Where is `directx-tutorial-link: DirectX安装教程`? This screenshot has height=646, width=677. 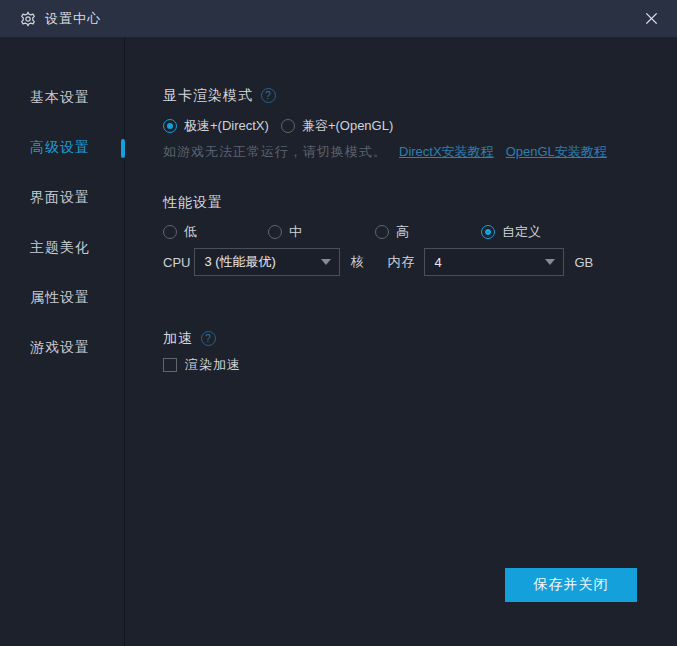 directx-tutorial-link: DirectX安装教程 is located at coordinates (446, 152).